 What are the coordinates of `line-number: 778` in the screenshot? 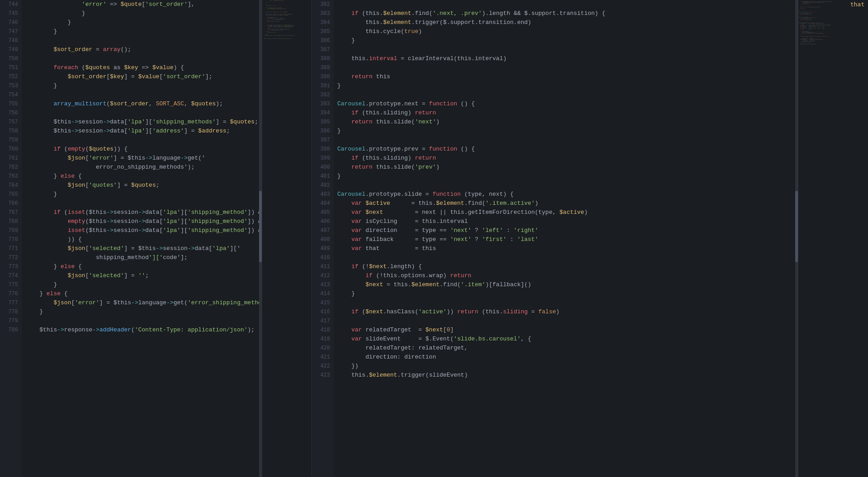 It's located at (11, 312).